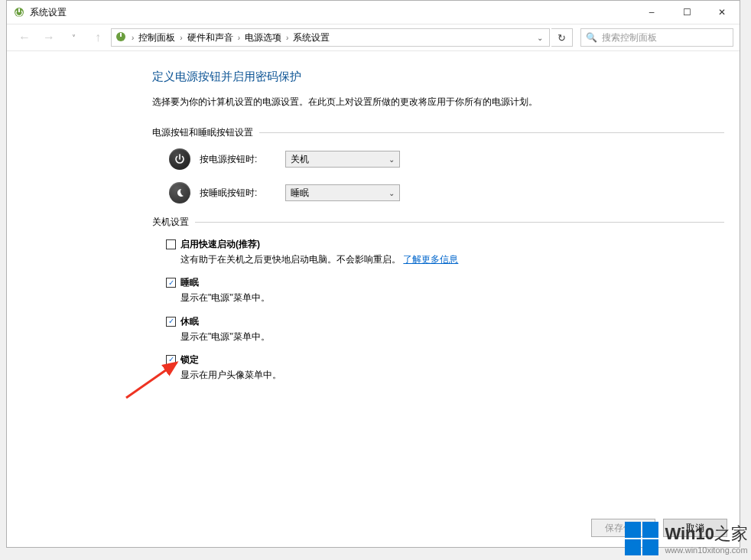 This screenshot has width=751, height=560. Describe the element at coordinates (438, 103) in the screenshot. I see `page-description: 选择要为你的计算机设置的电源设置。在此页上对设置所做的更改将应用于你所有的电源计…` at that location.